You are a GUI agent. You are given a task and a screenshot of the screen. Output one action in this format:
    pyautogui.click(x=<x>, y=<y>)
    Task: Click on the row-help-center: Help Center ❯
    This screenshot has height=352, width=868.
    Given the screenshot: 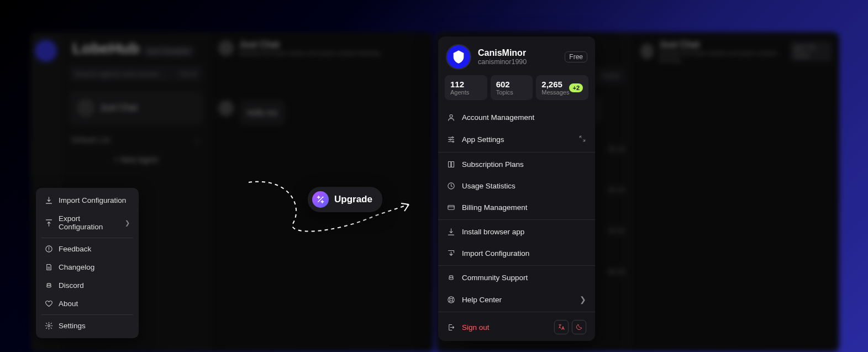 What is the action you would take?
    pyautogui.click(x=517, y=300)
    